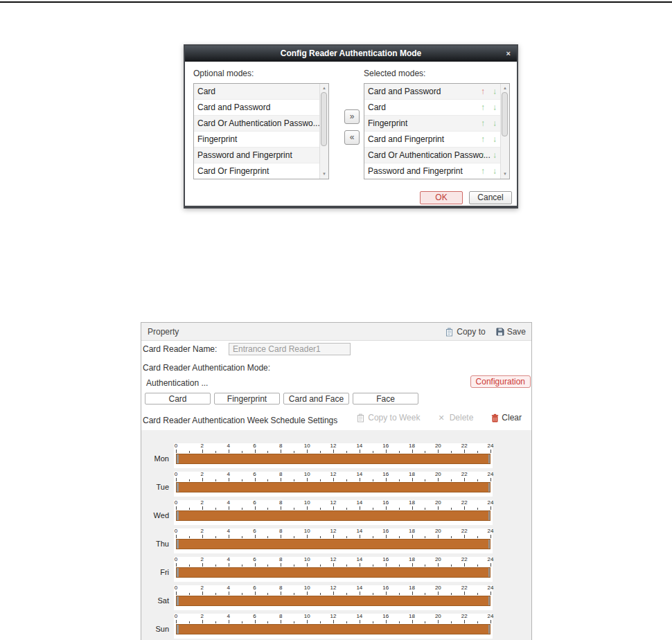 Image resolution: width=672 pixels, height=640 pixels. I want to click on selected-mode-label: Password and Fingerprint, so click(414, 171).